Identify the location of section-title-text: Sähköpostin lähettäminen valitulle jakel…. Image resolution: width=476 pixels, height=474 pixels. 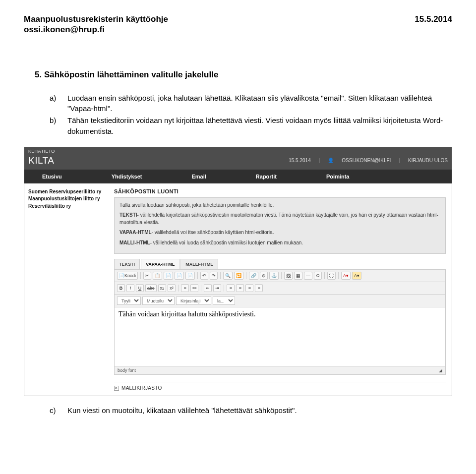
(131, 74).